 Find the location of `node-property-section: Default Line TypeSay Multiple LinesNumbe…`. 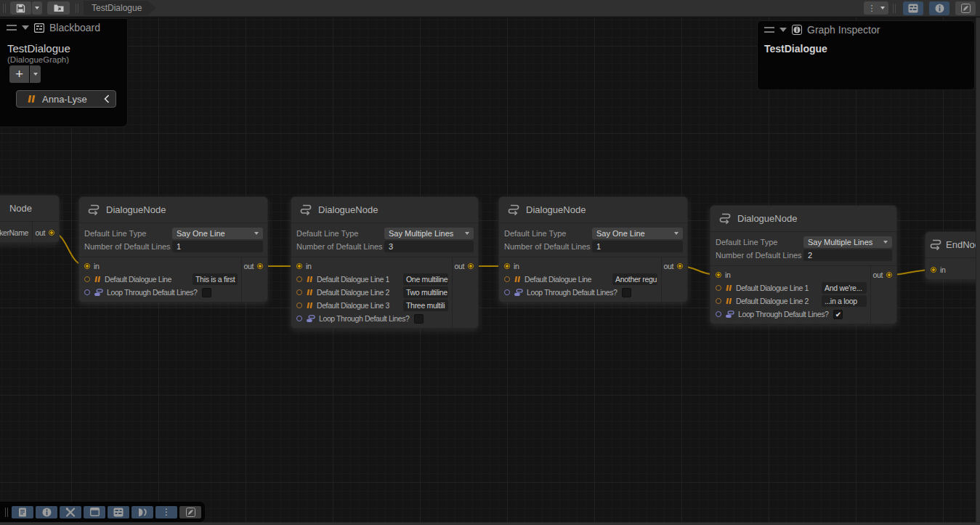

node-property-section: Default Line TypeSay Multiple LinesNumbe… is located at coordinates (385, 240).